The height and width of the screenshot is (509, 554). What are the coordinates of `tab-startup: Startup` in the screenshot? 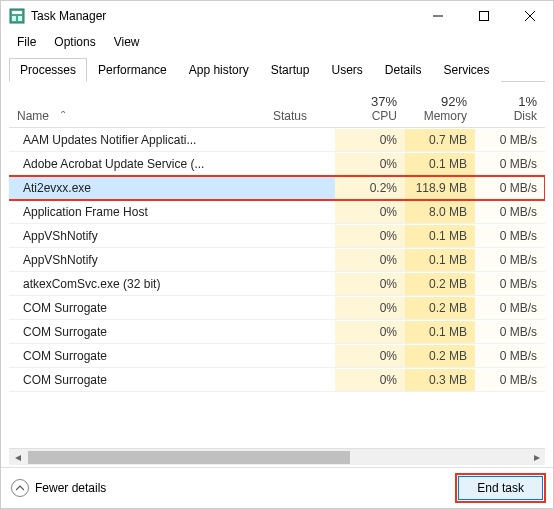 It's located at (290, 70).